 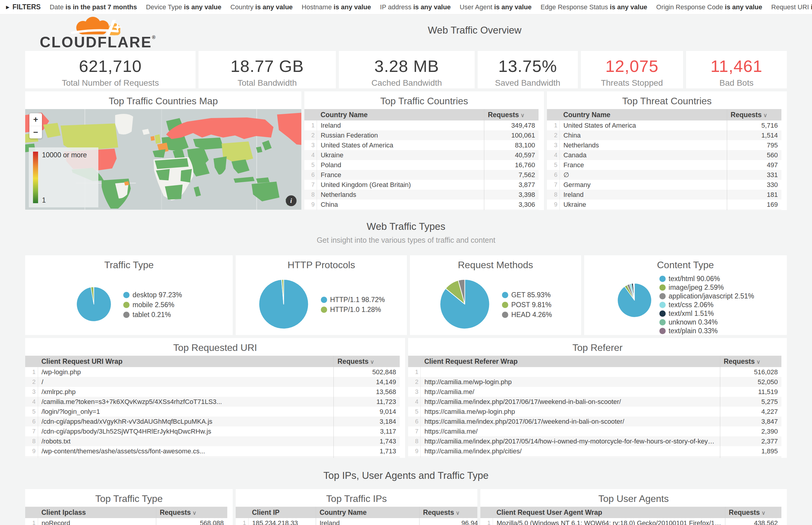 I want to click on table-row: 10Singapore152, so click(x=664, y=210).